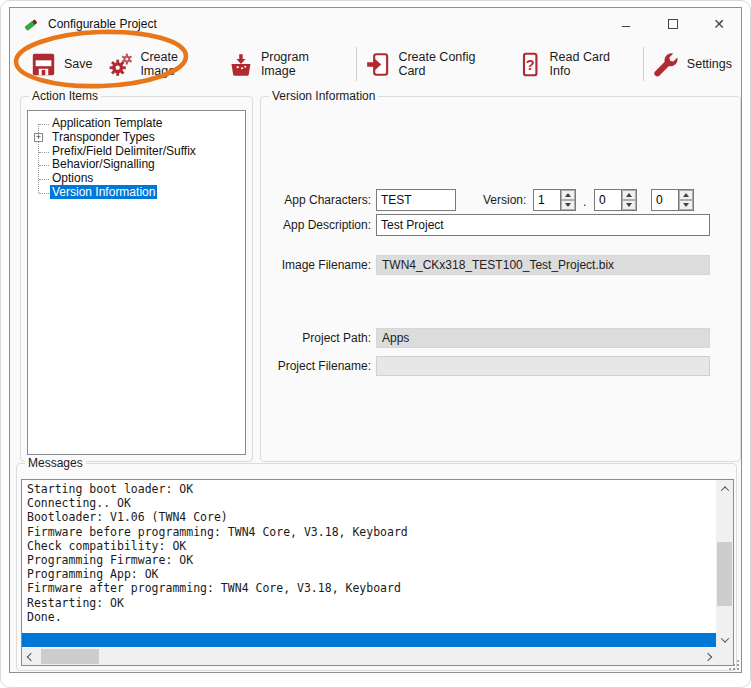 The width and height of the screenshot is (751, 688). I want to click on tree-item-label: Application Template, so click(108, 123).